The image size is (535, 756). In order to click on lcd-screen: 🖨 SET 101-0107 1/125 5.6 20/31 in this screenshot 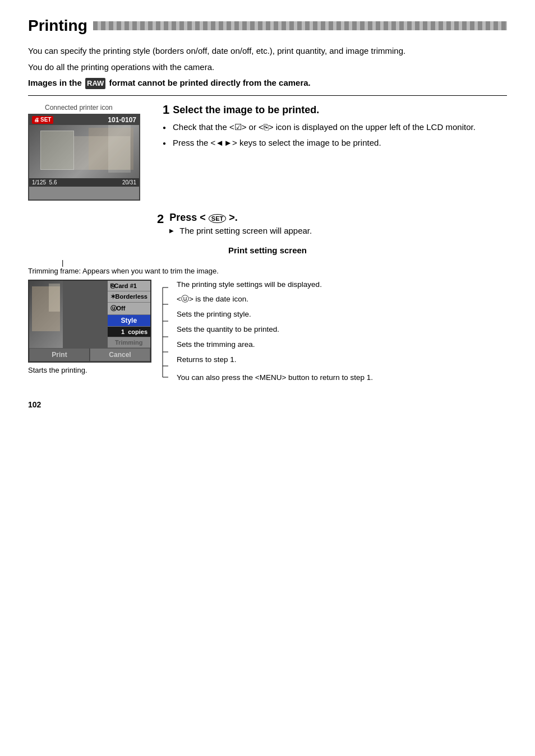, I will do `click(84, 157)`.